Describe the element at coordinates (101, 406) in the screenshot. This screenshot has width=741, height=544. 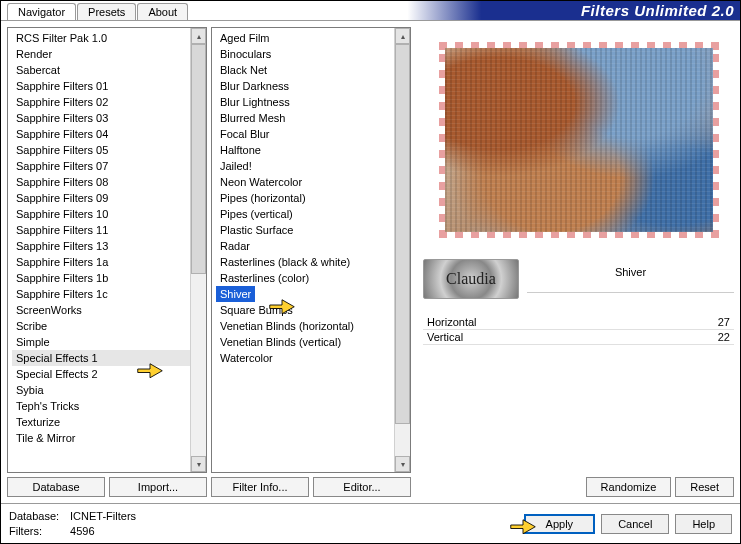
I see `list-item: Teph's Tricks` at that location.